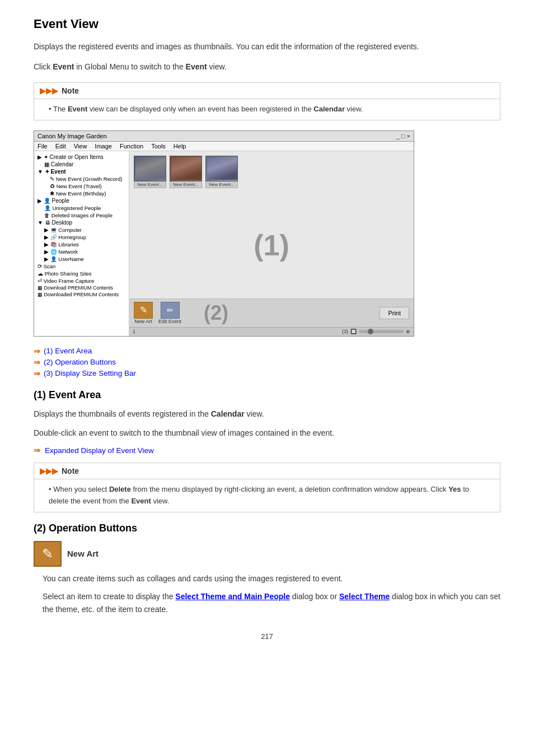 The height and width of the screenshot is (756, 534). Describe the element at coordinates (267, 46) in the screenshot. I see `intro-paragraph: Displays the registered events and image…` at that location.